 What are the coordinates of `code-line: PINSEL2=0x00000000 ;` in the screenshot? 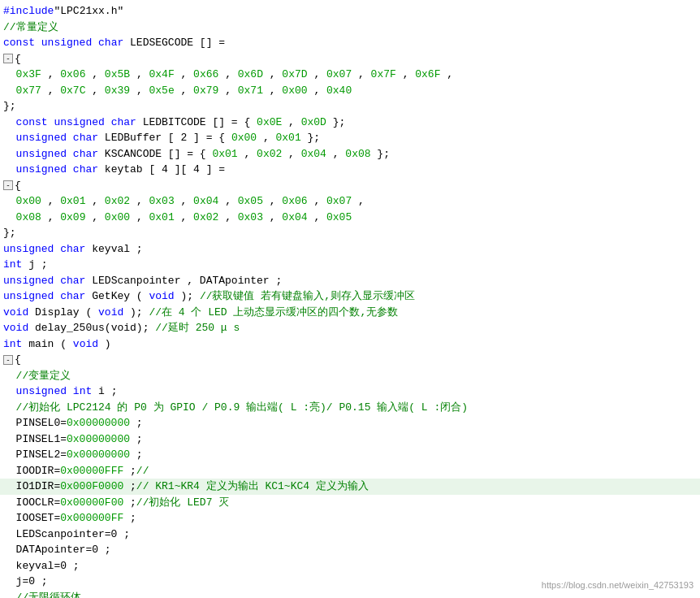 It's located at (350, 455).